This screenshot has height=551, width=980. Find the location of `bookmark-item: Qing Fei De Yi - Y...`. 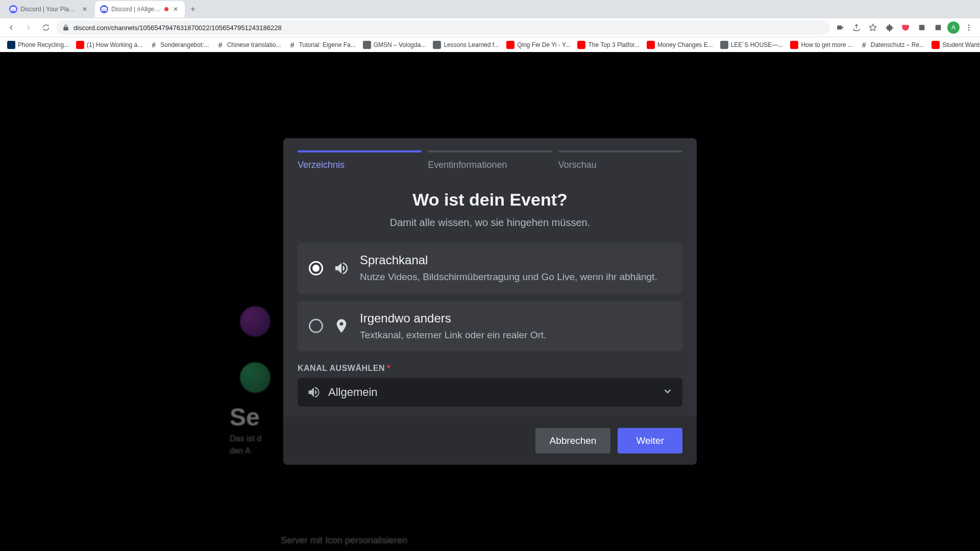

bookmark-item: Qing Fei De Yi - Y... is located at coordinates (538, 45).